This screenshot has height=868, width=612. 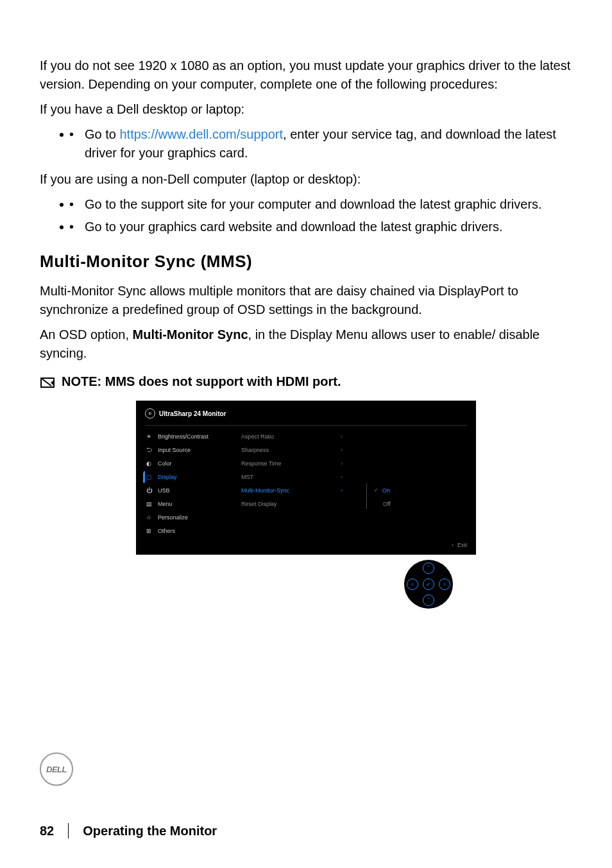 I want to click on osd-left-label: Display, so click(x=167, y=477).